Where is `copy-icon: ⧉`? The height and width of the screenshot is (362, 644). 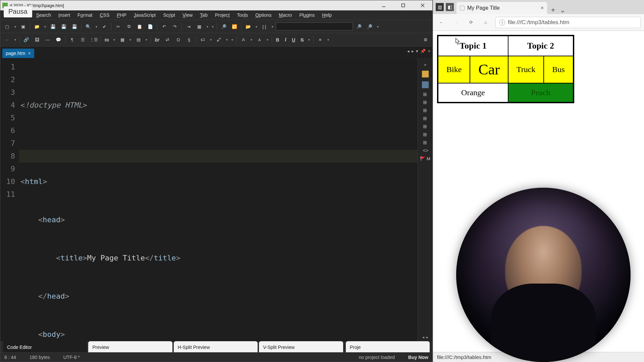 copy-icon: ⧉ is located at coordinates (129, 26).